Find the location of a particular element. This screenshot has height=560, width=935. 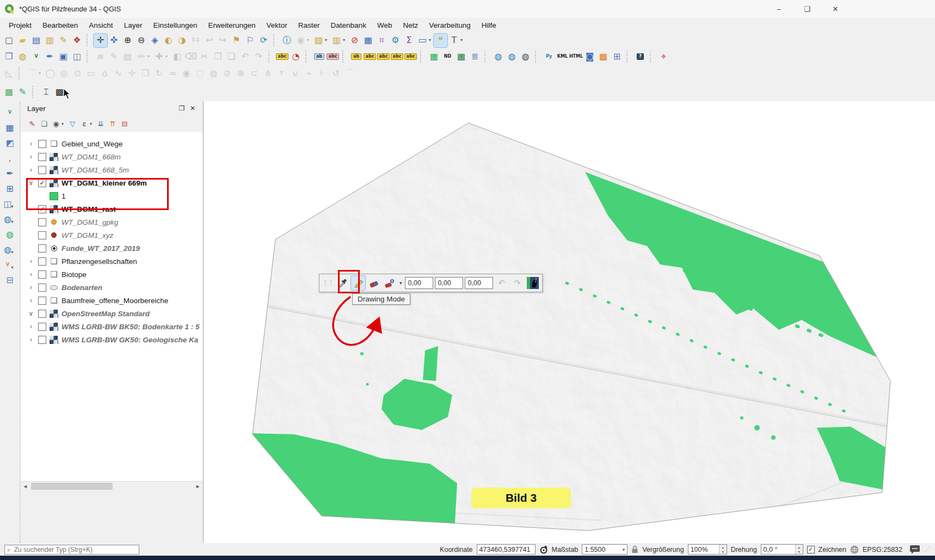

layer-label: WT_DGM1_668m is located at coordinates (91, 157).